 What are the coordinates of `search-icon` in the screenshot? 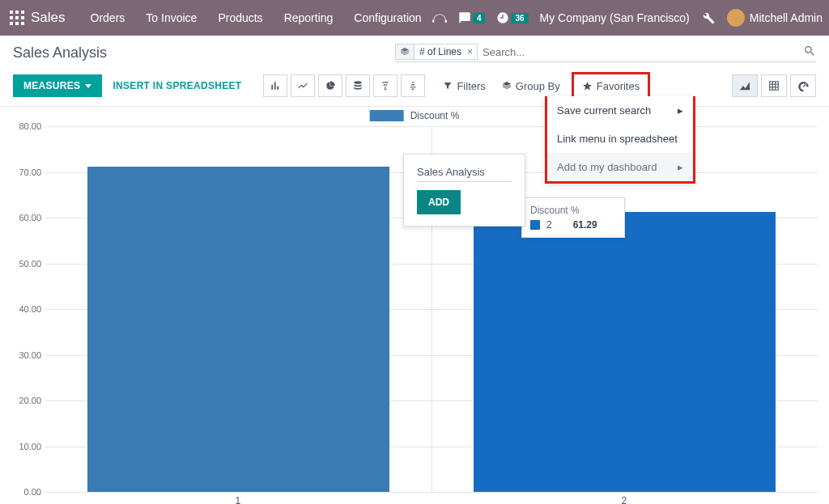 It's located at (810, 52).